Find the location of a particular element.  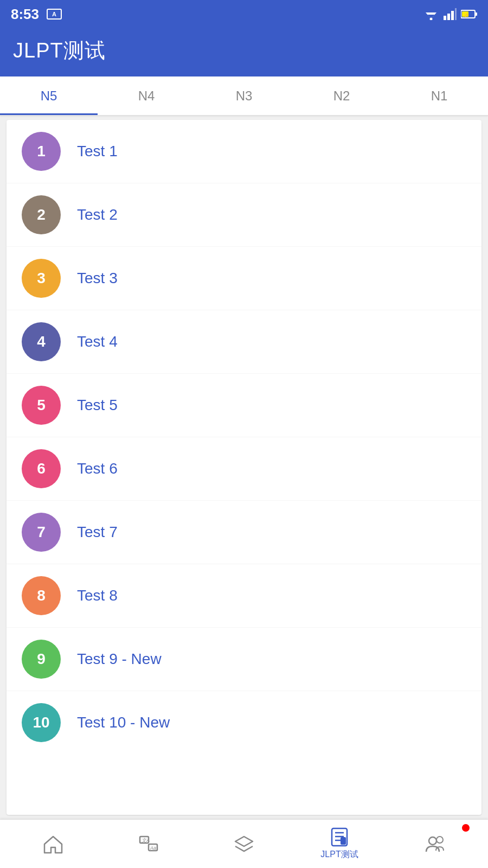

list-item-test-1: 1Test 1 is located at coordinates (244, 152).